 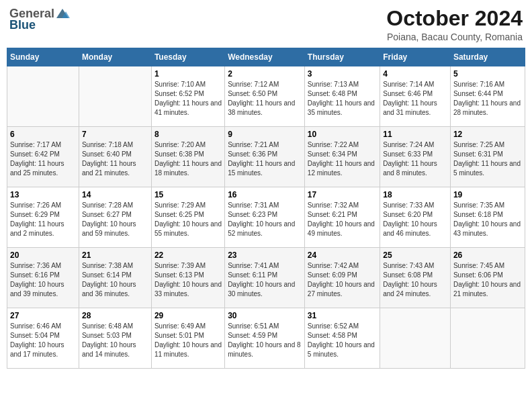 I want to click on page-header: General Blue October 2024 Poiana, Bacau …, so click(x=266, y=24).